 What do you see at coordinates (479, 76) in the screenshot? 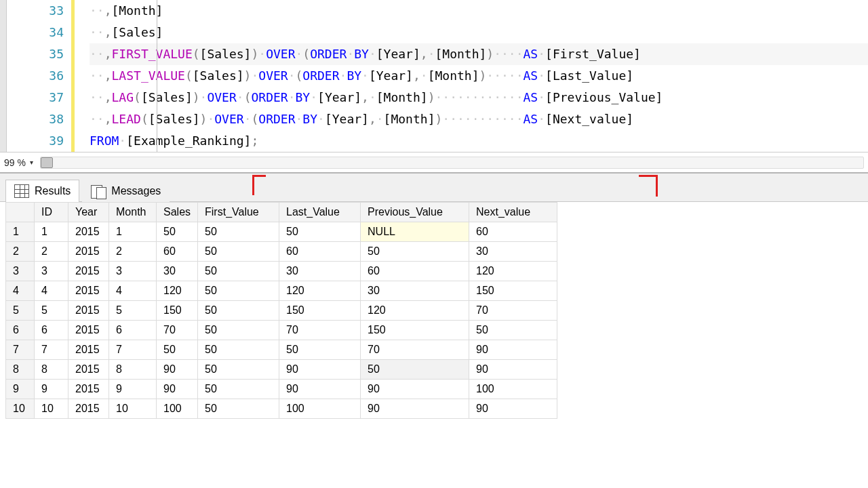
I see `code-line-36: ··,LAST_VALUE([Sales])·OVER·(ORDER·BY·[Y…` at bounding box center [479, 76].